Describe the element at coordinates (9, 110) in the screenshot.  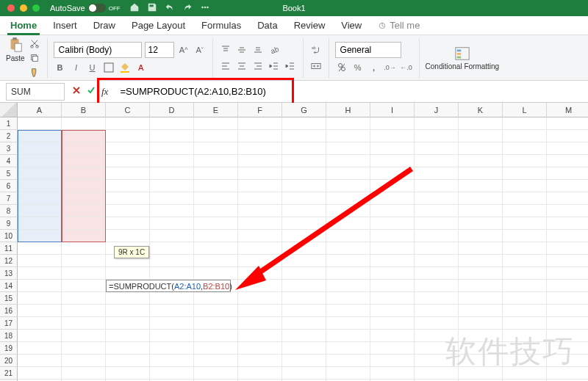
I see `select-all-corner` at that location.